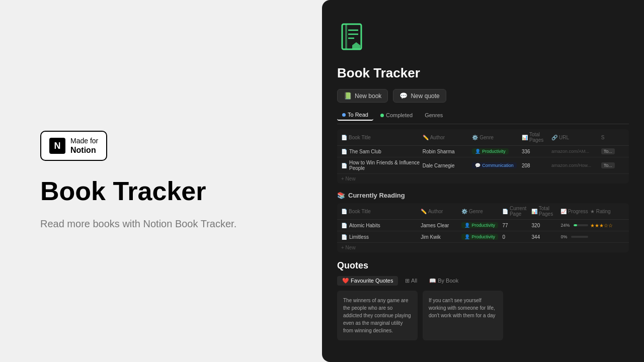 Image resolution: width=644 pixels, height=362 pixels. What do you see at coordinates (483, 179) in the screenshot?
I see `add-new-to-read: + New` at bounding box center [483, 179].